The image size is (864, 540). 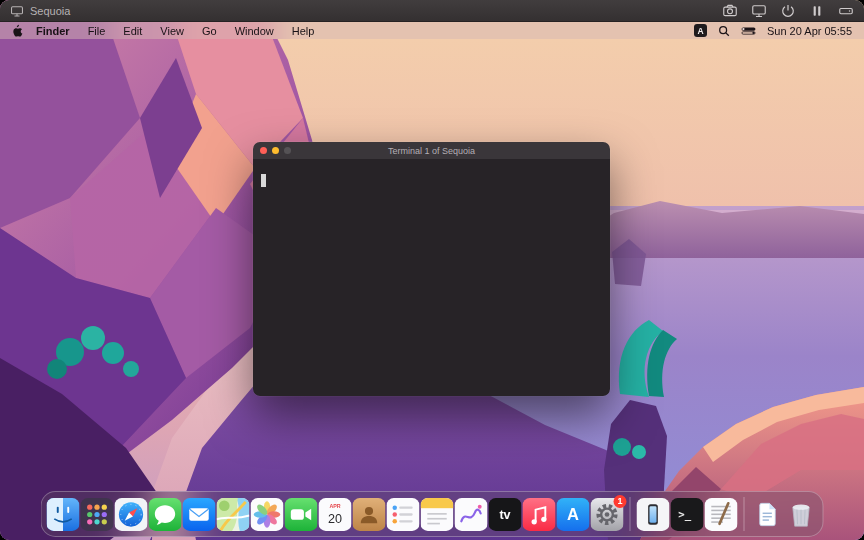 I want to click on menu-item-help: Help, so click(x=304, y=31).